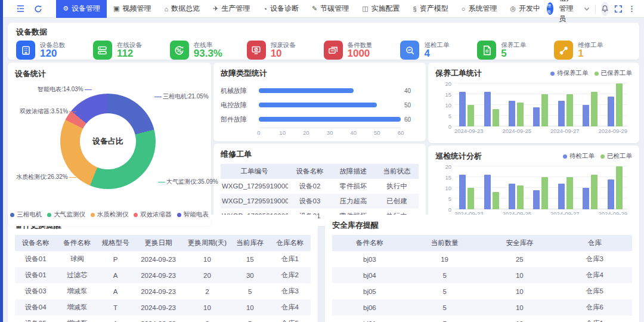 The width and height of the screenshot is (644, 322). Describe the element at coordinates (333, 50) in the screenshot. I see `spare-parts-icon` at that location.